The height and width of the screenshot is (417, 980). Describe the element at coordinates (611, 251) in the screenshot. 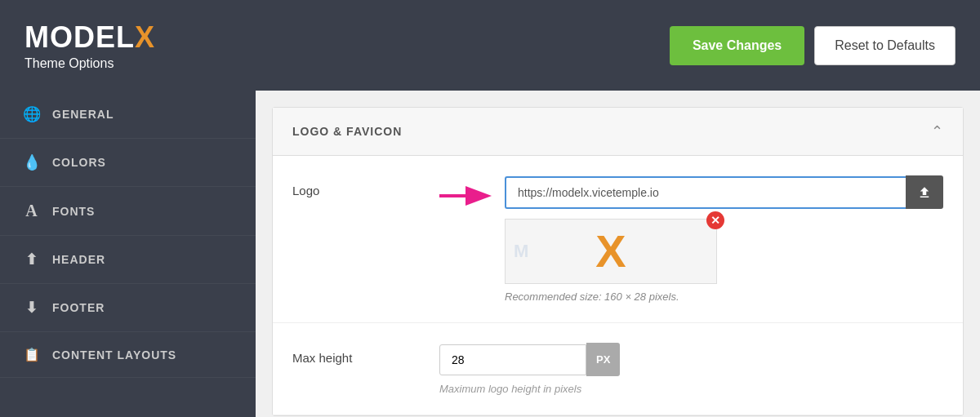

I see `logo-preview-x: X` at that location.